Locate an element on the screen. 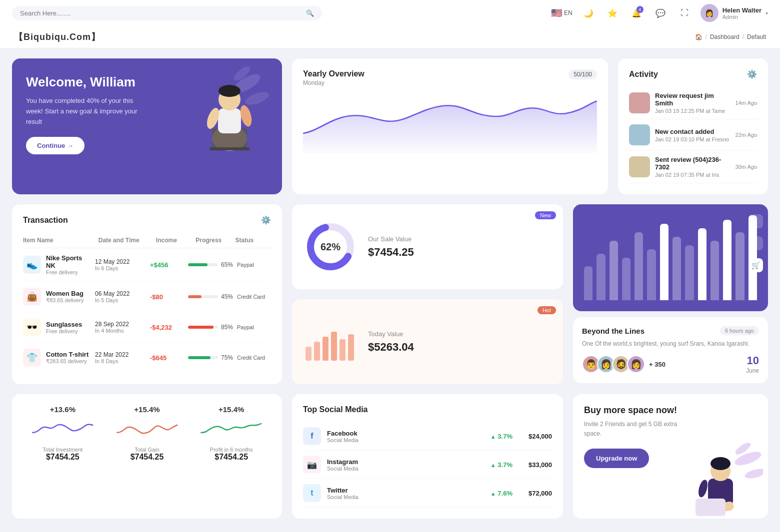 This screenshot has width=780, height=532. social-amount: $72,000 is located at coordinates (540, 494).